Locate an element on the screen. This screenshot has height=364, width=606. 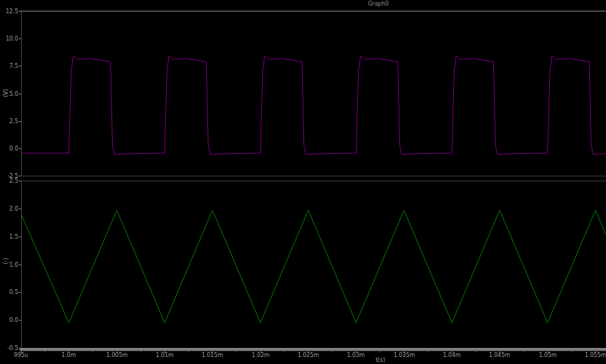
x-axis-tick-label: 1.03m is located at coordinates (356, 356).